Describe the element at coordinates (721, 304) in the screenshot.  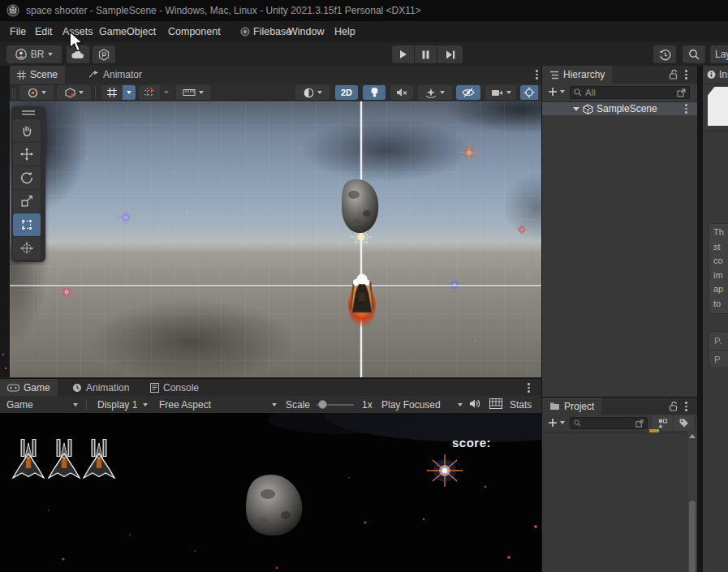
I see `description-line: to` at that location.